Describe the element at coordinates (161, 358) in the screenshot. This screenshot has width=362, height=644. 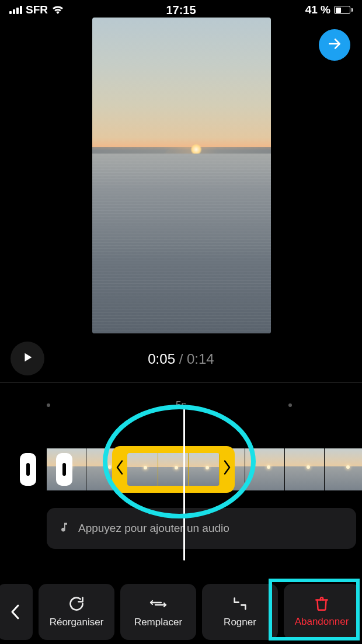
I see `time-current: 0:05` at that location.